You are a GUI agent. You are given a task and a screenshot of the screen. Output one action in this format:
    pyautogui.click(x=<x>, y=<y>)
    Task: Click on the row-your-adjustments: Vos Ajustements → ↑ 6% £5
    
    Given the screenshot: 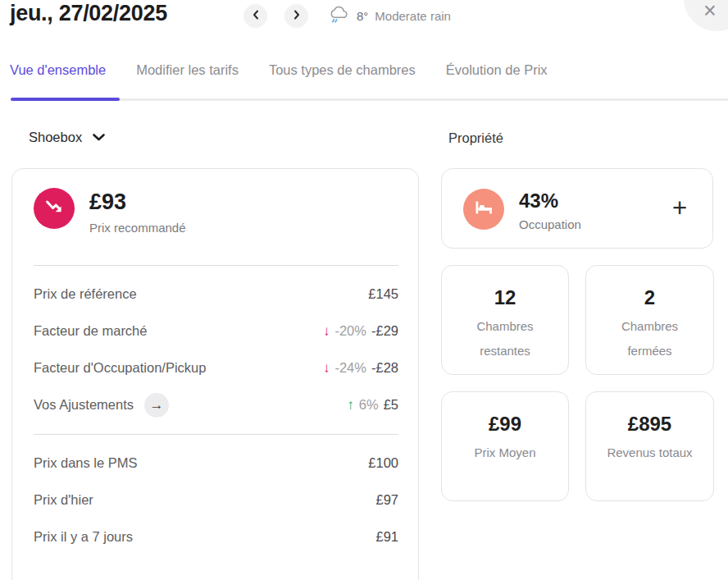 What is the action you would take?
    pyautogui.click(x=216, y=405)
    